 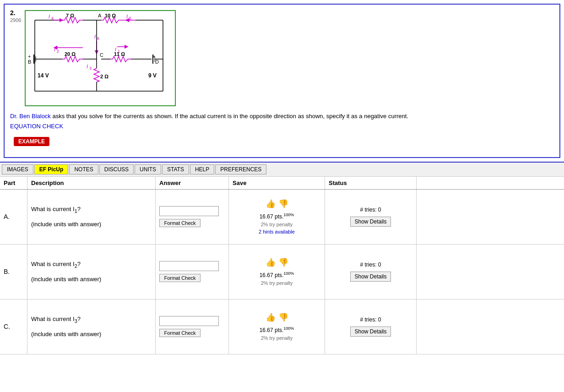 I want to click on part-cell: C., so click(x=14, y=327).